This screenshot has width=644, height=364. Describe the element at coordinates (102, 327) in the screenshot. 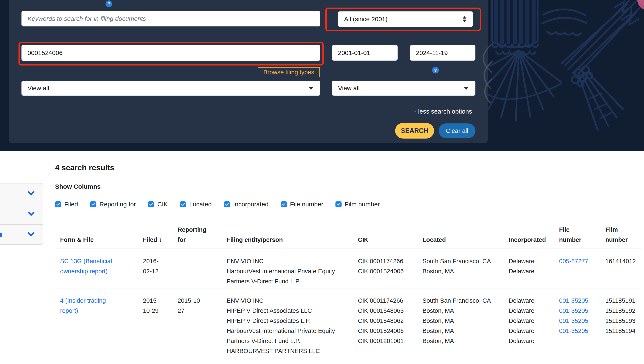

I see `form-file-link: 4 (Insider tradingreport)` at that location.